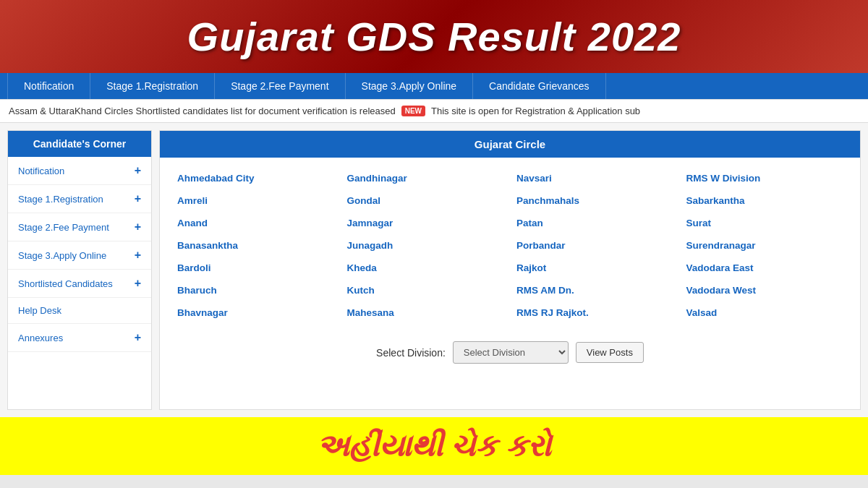  Describe the element at coordinates (434, 446) in the screenshot. I see `bottom-banner: અહીંયાથી ચેક કરો` at that location.